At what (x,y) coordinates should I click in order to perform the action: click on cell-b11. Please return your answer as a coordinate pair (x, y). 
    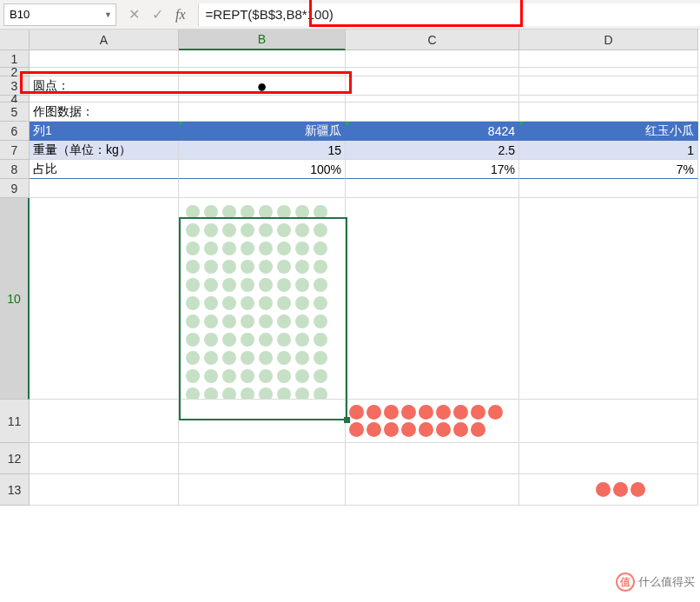
    Looking at the image, I should click on (262, 421).